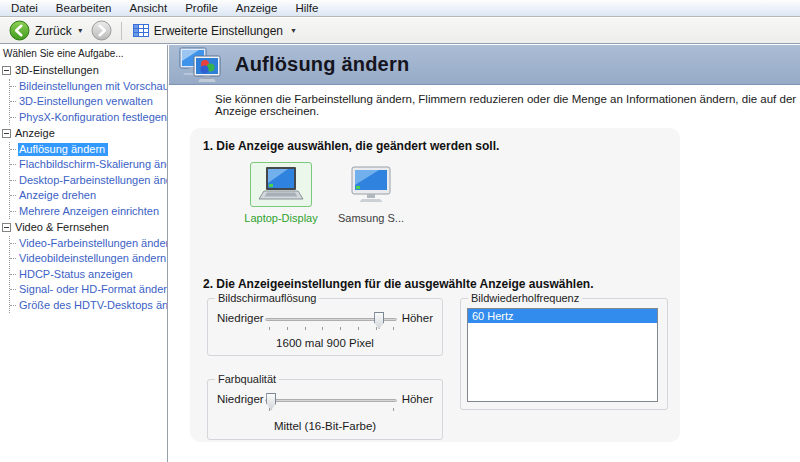 The image size is (800, 462). I want to click on color-quality-value: Mittel (16-Bit-Farbe), so click(325, 426).